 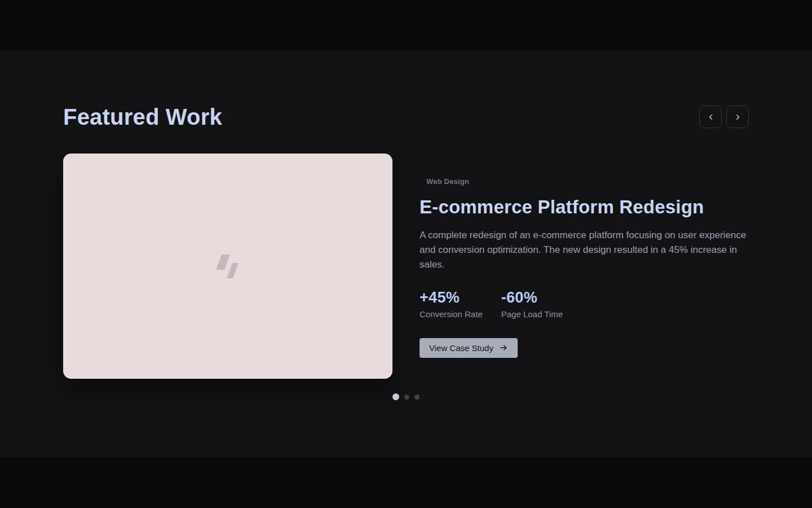 I want to click on carousel-dots, so click(x=406, y=397).